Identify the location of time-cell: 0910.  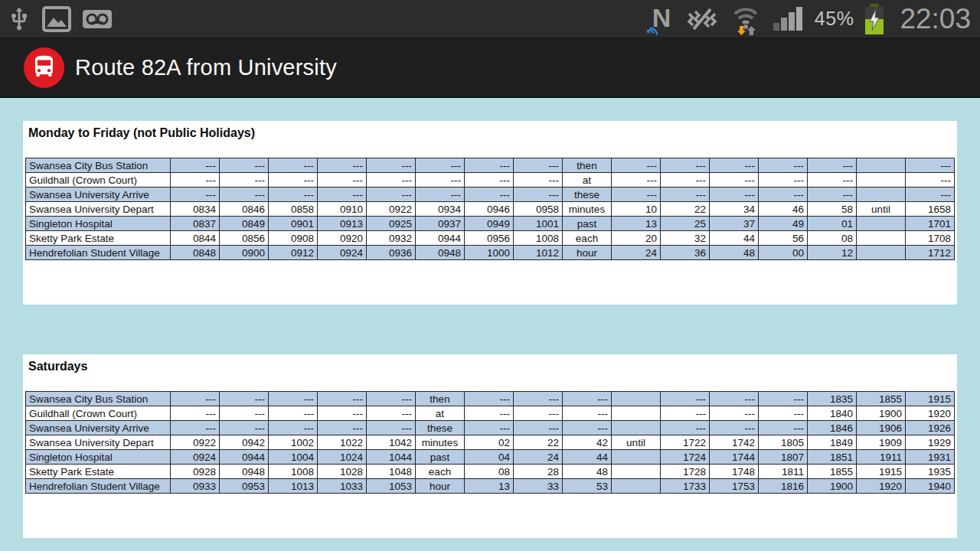
(342, 210).